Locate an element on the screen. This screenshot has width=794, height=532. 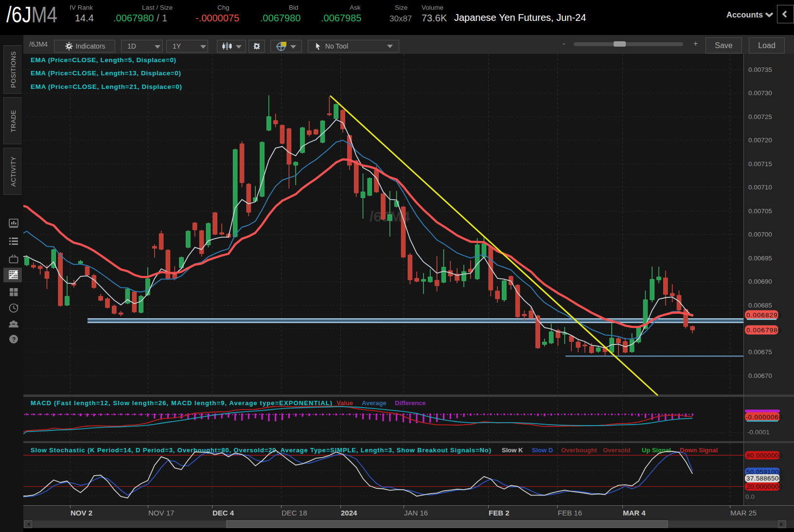
svg-text: 0.0 is located at coordinates (750, 497).